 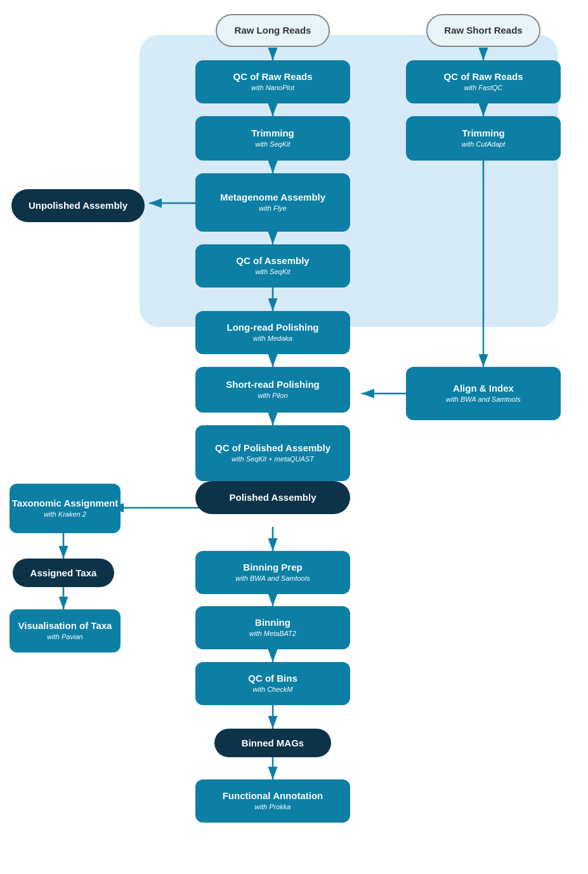 What do you see at coordinates (273, 460) in the screenshot?
I see `qc-polished-sub: with SeqKit + metaQUAST` at bounding box center [273, 460].